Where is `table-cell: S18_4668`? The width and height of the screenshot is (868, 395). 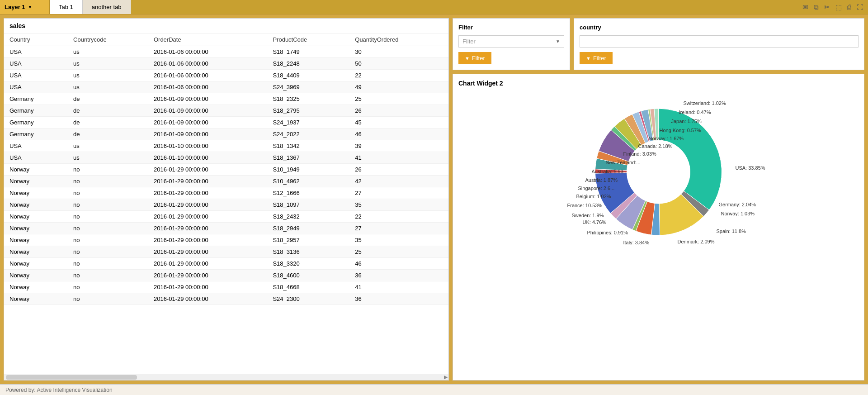
table-cell: S18_4668 is located at coordinates (308, 287).